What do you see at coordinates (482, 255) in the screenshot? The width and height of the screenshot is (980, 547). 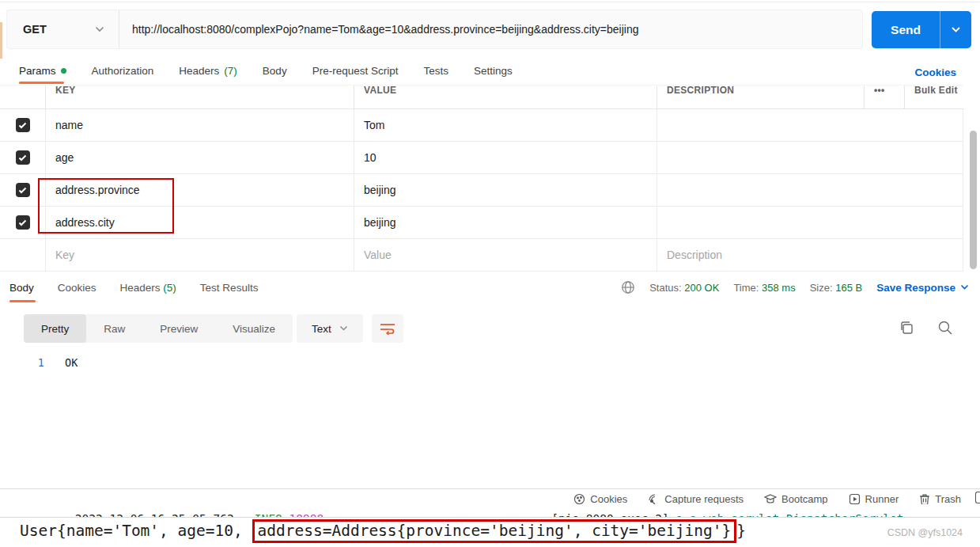 I see `table-row-new: Key Value Description` at bounding box center [482, 255].